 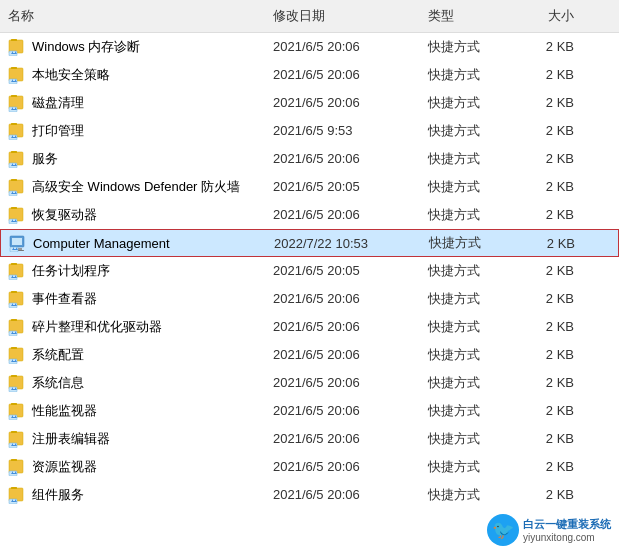 What do you see at coordinates (310, 243) in the screenshot?
I see `table-row: Computer Management2022/7/22 10:53快捷方式2 …` at bounding box center [310, 243].